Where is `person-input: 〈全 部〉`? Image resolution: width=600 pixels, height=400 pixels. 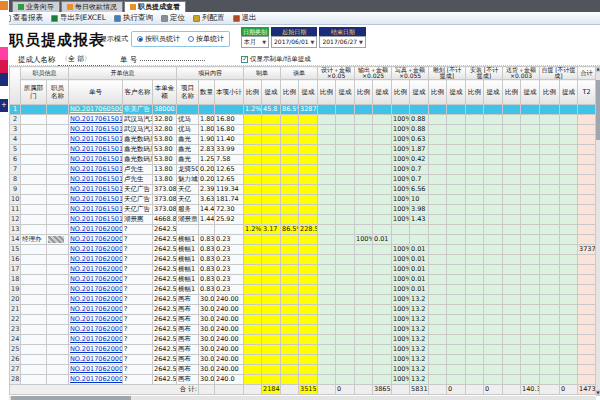 person-input: 〈全 部〉 is located at coordinates (84, 60).